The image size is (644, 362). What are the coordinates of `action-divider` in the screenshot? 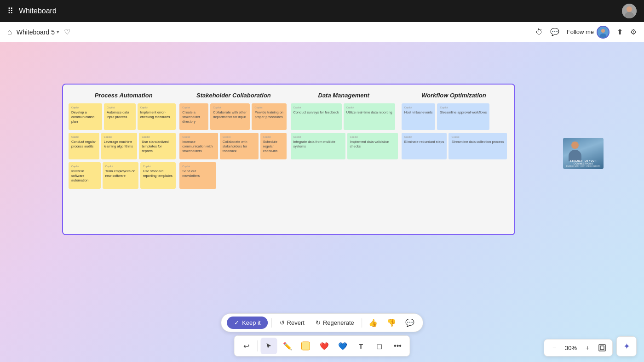 It's located at (272, 323).